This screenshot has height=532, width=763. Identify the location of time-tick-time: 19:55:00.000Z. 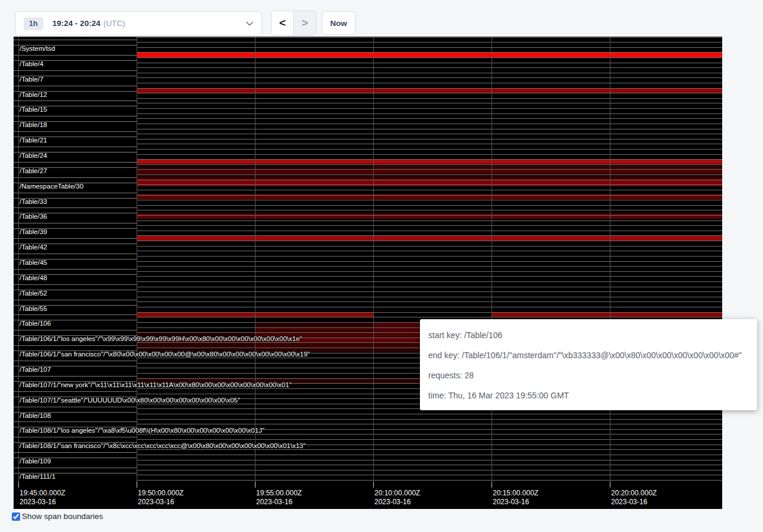
(279, 493).